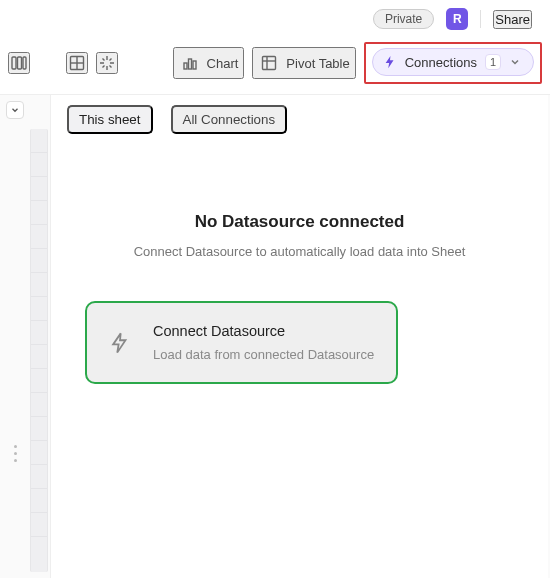  I want to click on connections-button: Connections 1, so click(453, 62).